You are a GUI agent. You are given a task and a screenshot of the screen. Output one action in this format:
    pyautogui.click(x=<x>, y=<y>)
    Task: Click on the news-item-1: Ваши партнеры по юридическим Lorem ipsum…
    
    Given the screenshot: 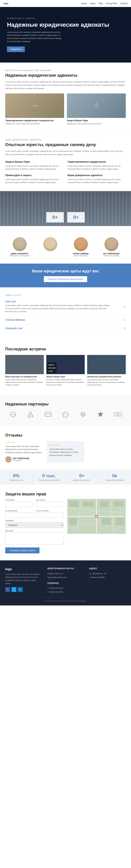 What is the action you would take?
    pyautogui.click(x=25, y=371)
    